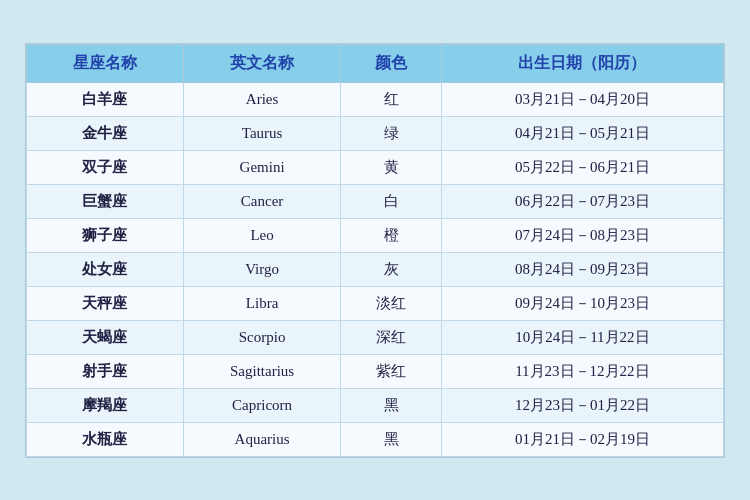 The height and width of the screenshot is (500, 750). Describe the element at coordinates (376, 439) in the screenshot. I see `table-row: 水瓶座Aquarius黑01月21日－02月19日` at that location.